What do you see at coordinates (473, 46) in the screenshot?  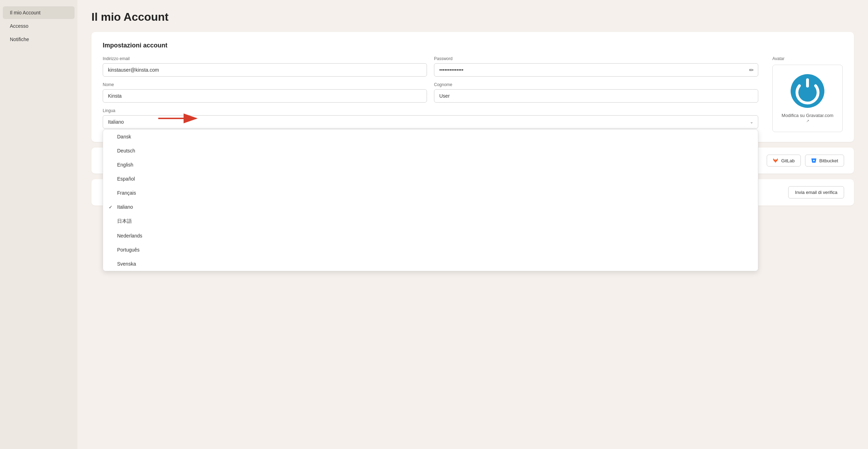 I see `card-title: Impostazioni account` at bounding box center [473, 46].